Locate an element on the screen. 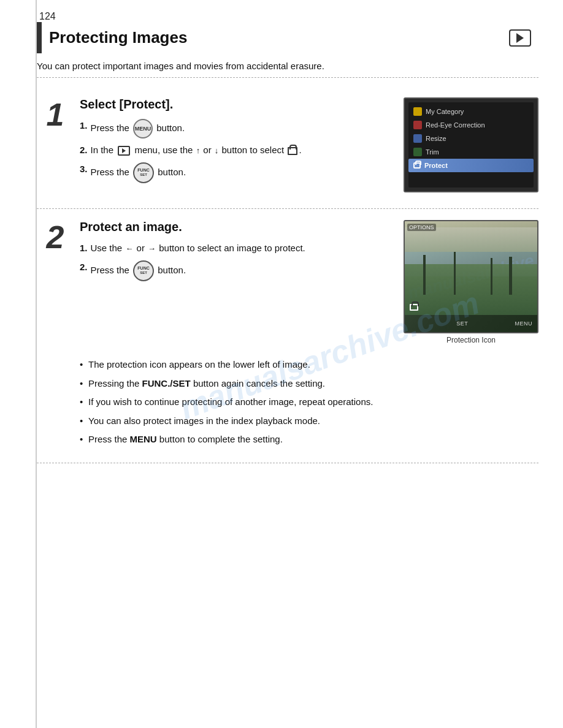 The height and width of the screenshot is (728, 563). step-2-number-col: 2 is located at coordinates (55, 336).